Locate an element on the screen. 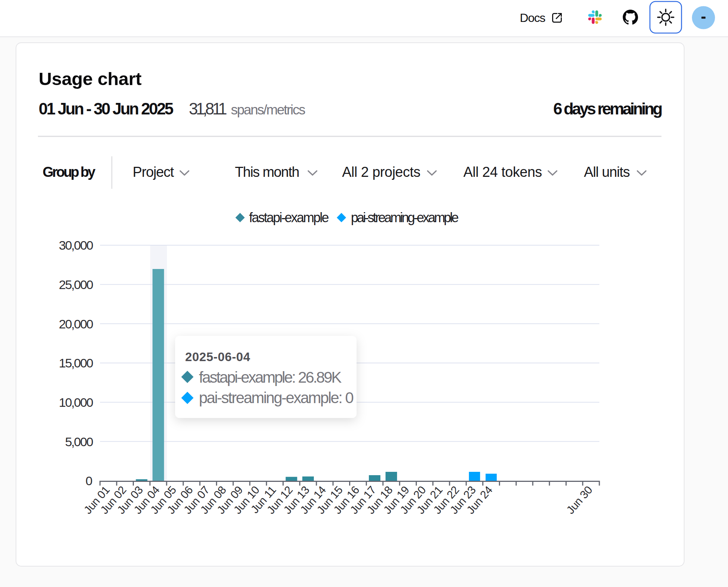  svg-text: 0 is located at coordinates (89, 481).